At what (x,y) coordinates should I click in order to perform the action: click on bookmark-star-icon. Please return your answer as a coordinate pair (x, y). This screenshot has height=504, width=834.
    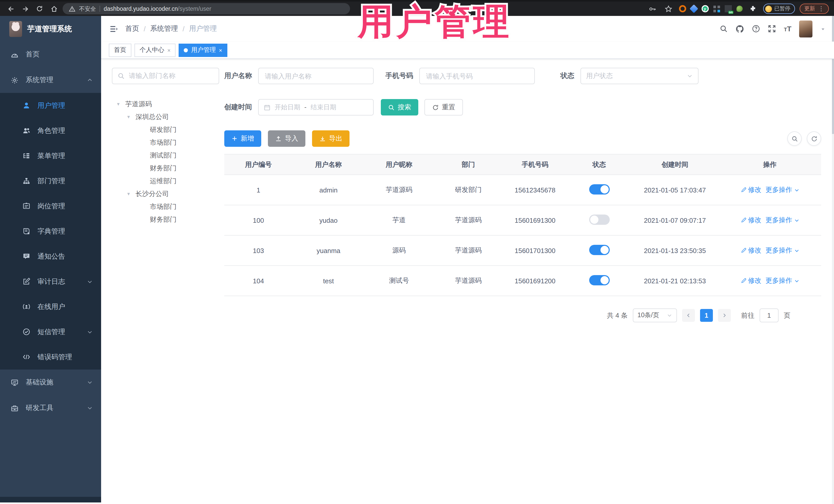
    Looking at the image, I should click on (668, 9).